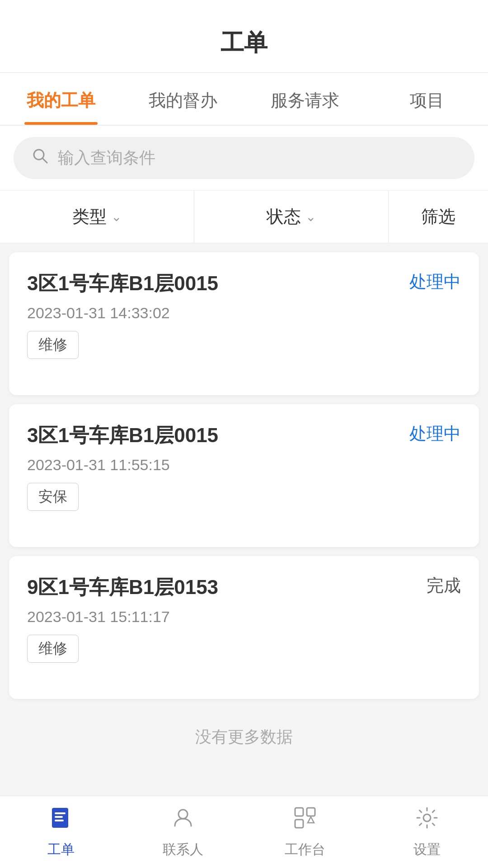  Describe the element at coordinates (435, 282) in the screenshot. I see `card-status-1: 处理中` at that location.